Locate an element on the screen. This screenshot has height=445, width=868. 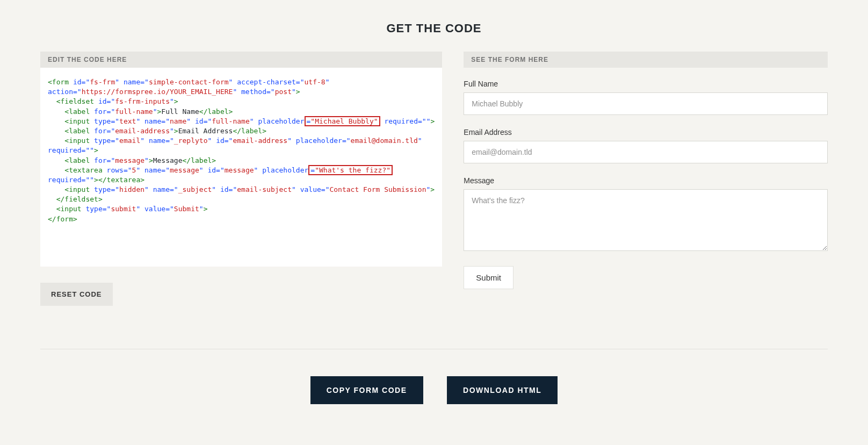
message-label: Message is located at coordinates (646, 181).